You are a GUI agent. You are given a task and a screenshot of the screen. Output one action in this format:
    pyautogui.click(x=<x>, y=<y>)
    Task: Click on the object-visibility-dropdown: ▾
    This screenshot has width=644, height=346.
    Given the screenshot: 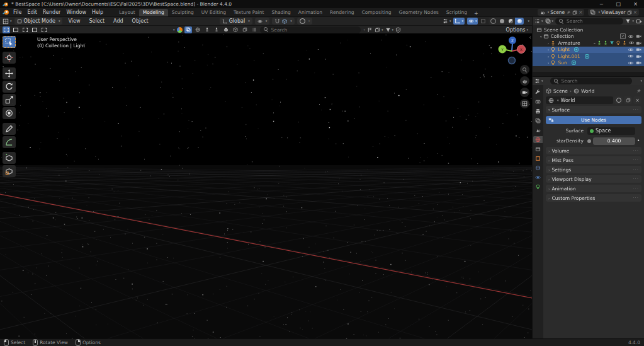 What is the action you would take?
    pyautogui.click(x=447, y=21)
    